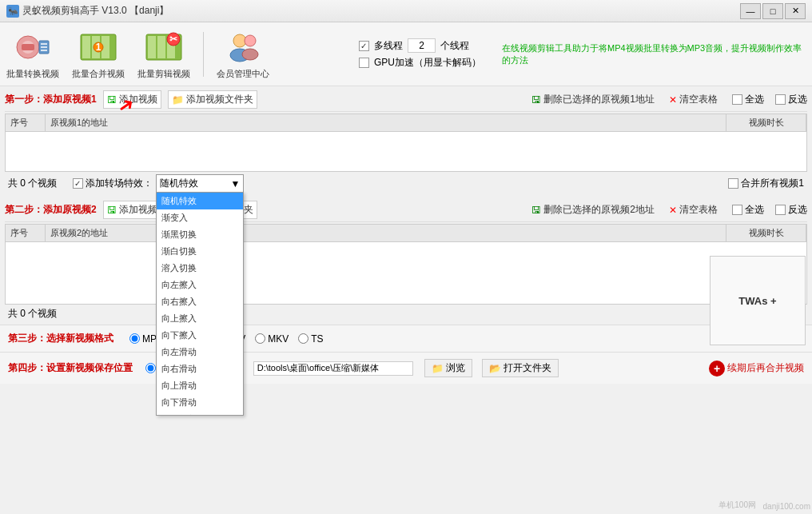 The width and height of the screenshot is (812, 514). I want to click on step3-bar: 第三步：选择新视频格式 MP4 FLV MOV MKV TS, so click(406, 339).